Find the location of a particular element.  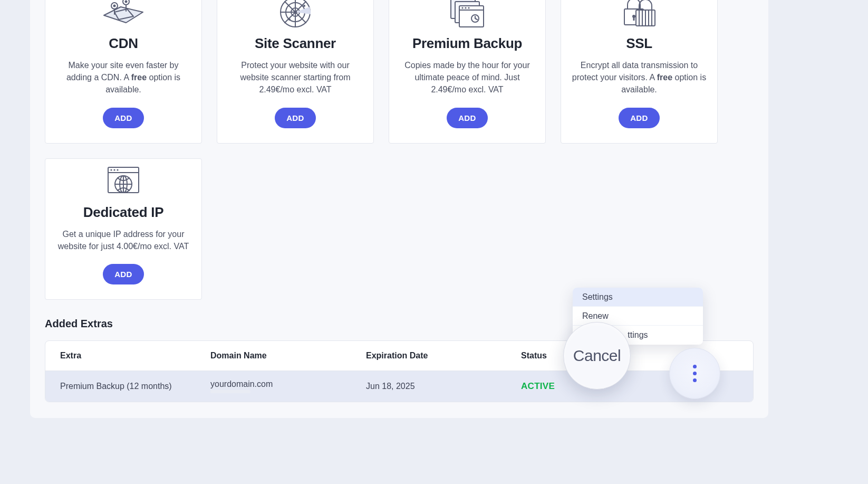

card-ssl: SSL Encrypt all data transmission to pro… is located at coordinates (639, 72).